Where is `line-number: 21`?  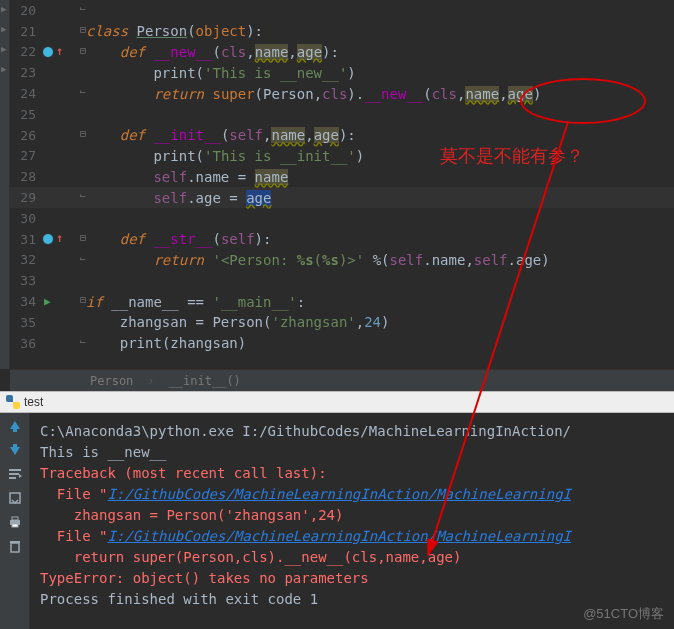 line-number: 21 is located at coordinates (26, 32).